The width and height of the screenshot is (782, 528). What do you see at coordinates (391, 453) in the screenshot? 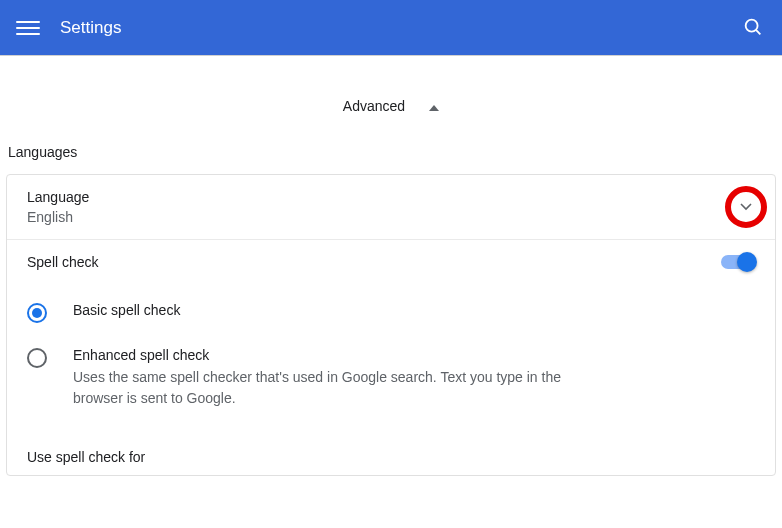
I see `use-spellcheck-for-label: Use spell check for` at bounding box center [391, 453].